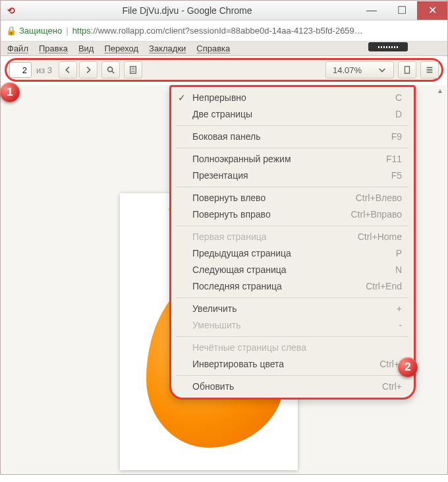 This screenshot has height=482, width=448. What do you see at coordinates (187, 11) in the screenshot?
I see `window-title: File DjVu.djvu - Google Chrome` at bounding box center [187, 11].